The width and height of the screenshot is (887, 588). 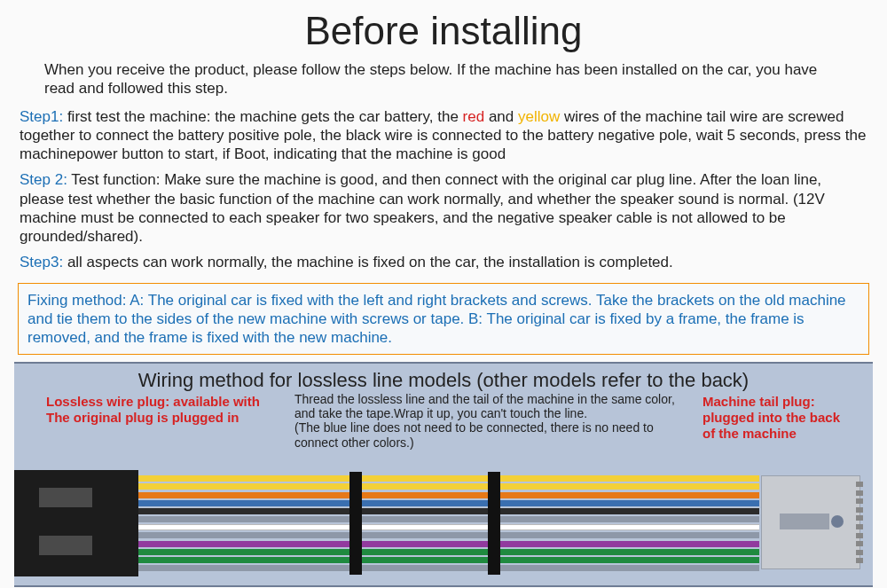 I want to click on intro-text: When you receive the product, please fol…, so click(x=444, y=82).